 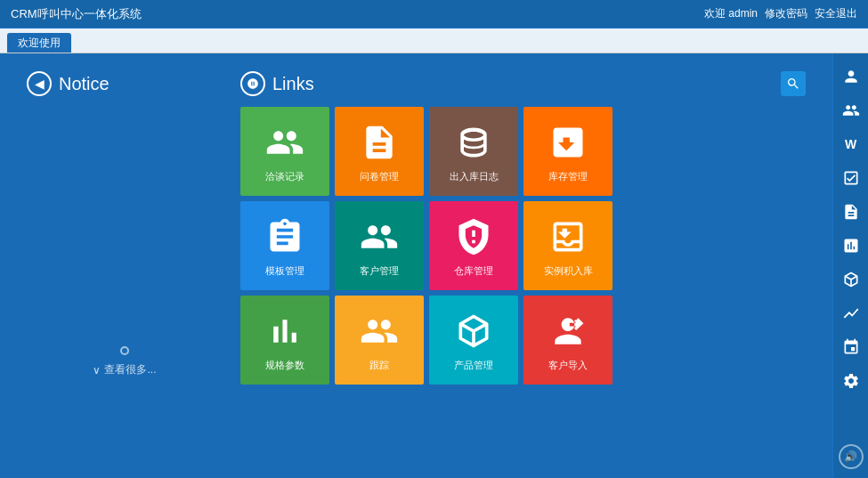 What do you see at coordinates (568, 331) in the screenshot?
I see `user-import-icon` at bounding box center [568, 331].